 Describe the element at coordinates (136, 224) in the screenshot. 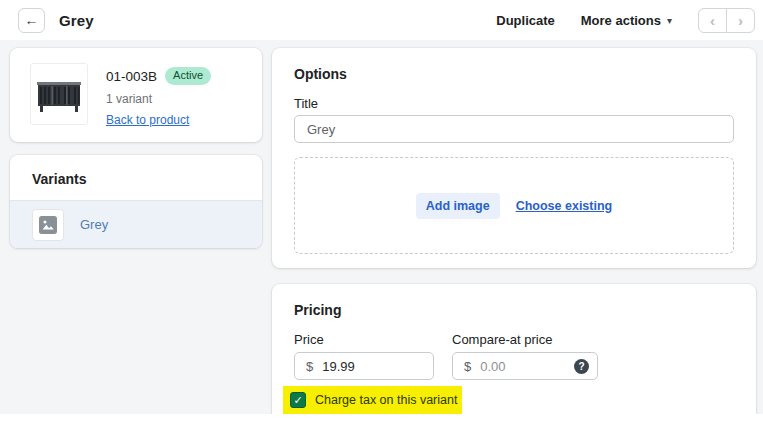

I see `variant-list-item-grey: Grey` at that location.